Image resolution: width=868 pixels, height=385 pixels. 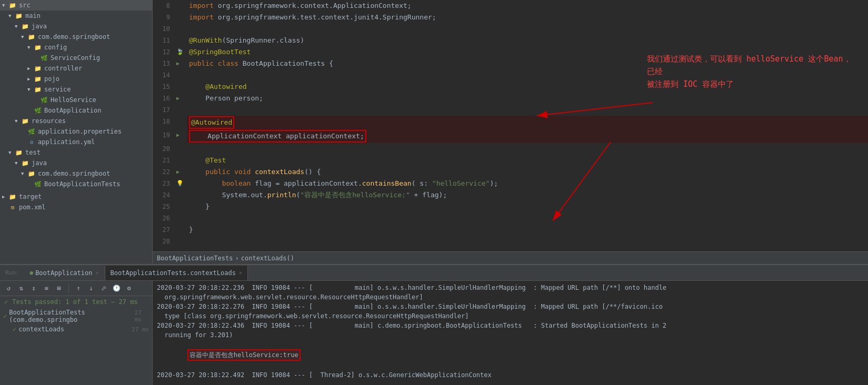 I want to click on arrow-service: ▼, so click(x=31, y=89).